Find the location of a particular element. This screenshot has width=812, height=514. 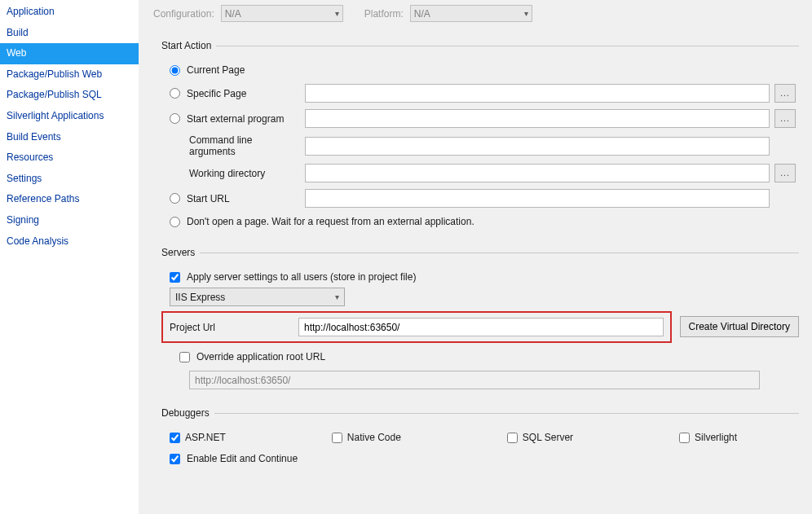

sidebar-item-reference-paths: Reference Paths is located at coordinates (69, 200).